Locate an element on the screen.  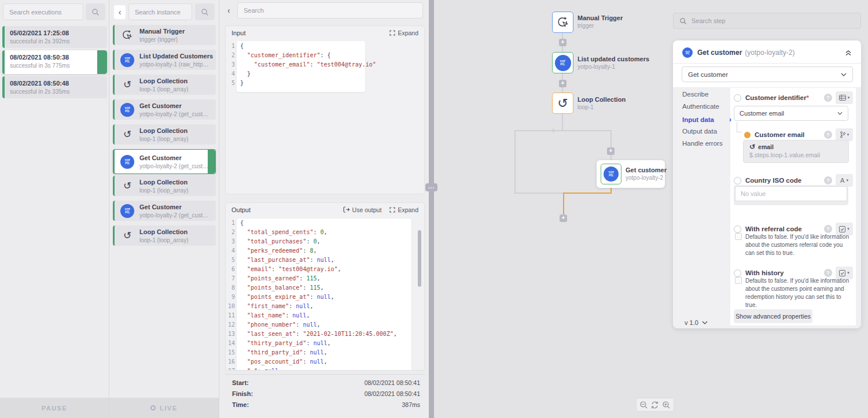
execution-item: 05/02/2021 17:25:08successful in 2s 392m… is located at coordinates (54, 37).